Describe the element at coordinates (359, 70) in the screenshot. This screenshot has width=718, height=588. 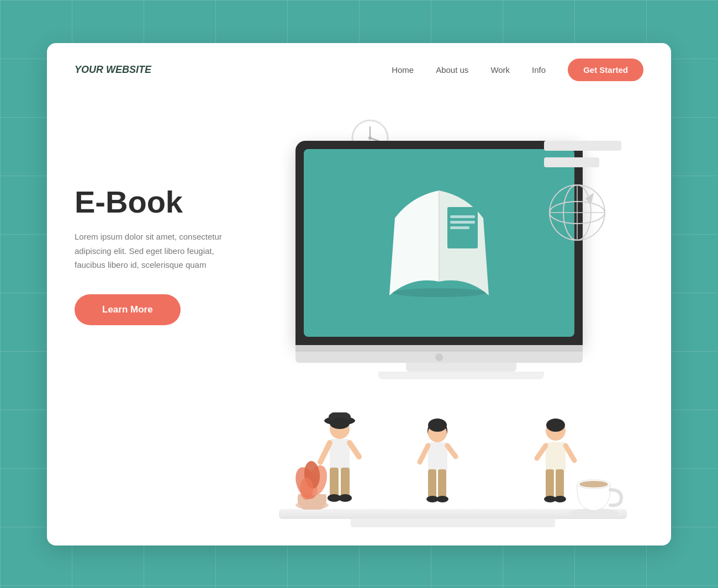
I see `navbar: YOUR WEBSITE Home About us Work Info Get…` at that location.